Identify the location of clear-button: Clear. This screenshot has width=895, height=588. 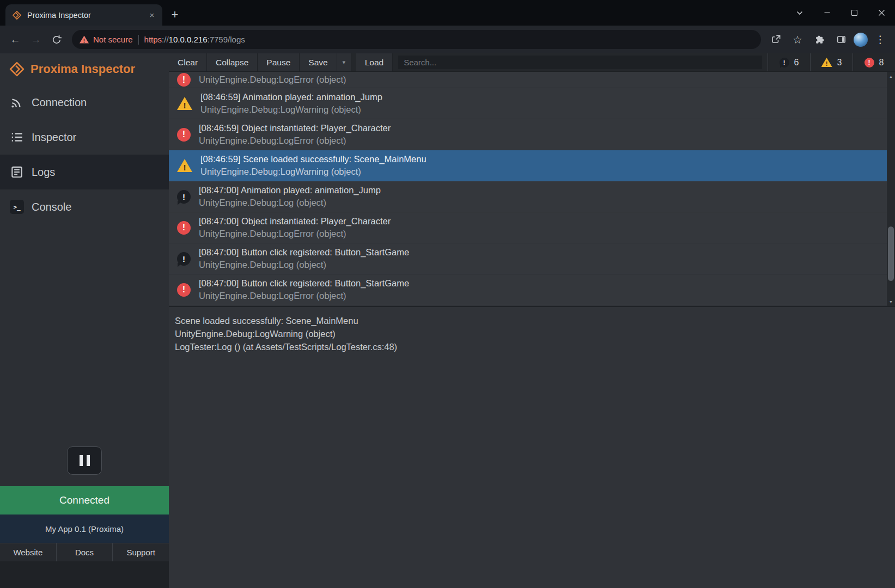
(188, 62).